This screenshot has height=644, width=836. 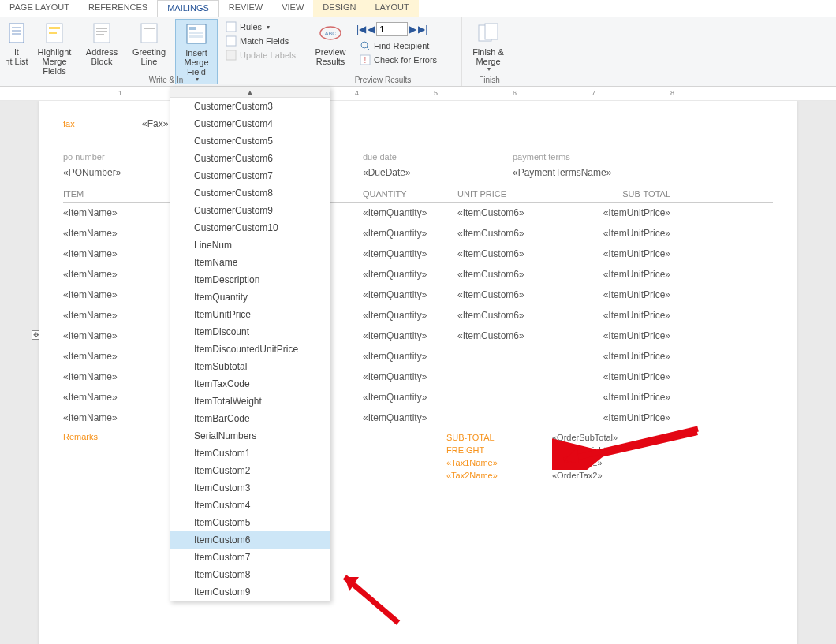 What do you see at coordinates (250, 245) in the screenshot?
I see `dropdown-item-linenum: LineNum` at bounding box center [250, 245].